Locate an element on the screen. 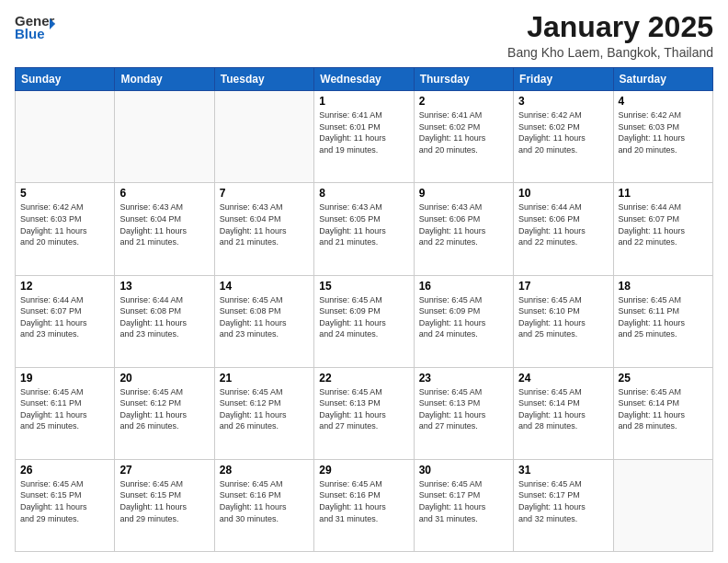 This screenshot has height=563, width=728. day-number: 3 is located at coordinates (563, 101).